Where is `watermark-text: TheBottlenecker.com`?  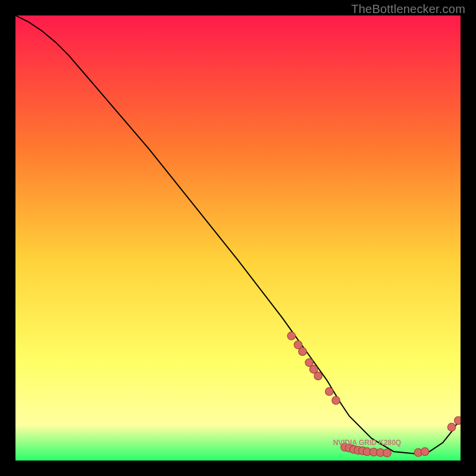
watermark-text: TheBottlenecker.com is located at coordinates (408, 10).